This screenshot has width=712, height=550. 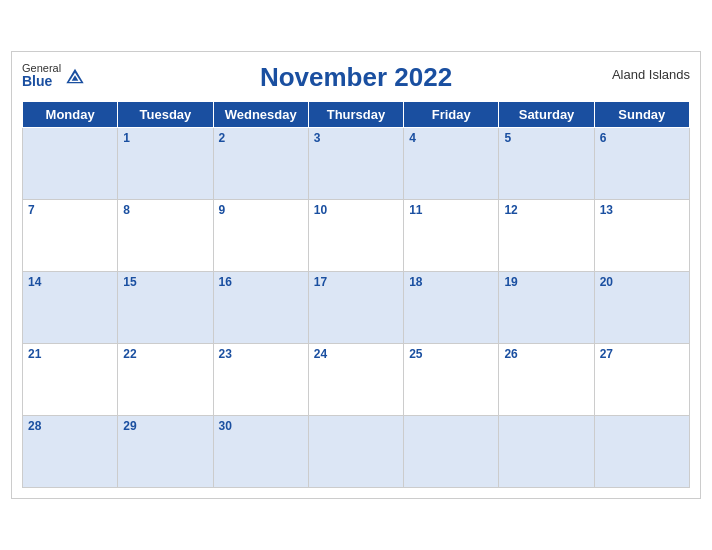 I want to click on day-number: 4, so click(x=412, y=138).